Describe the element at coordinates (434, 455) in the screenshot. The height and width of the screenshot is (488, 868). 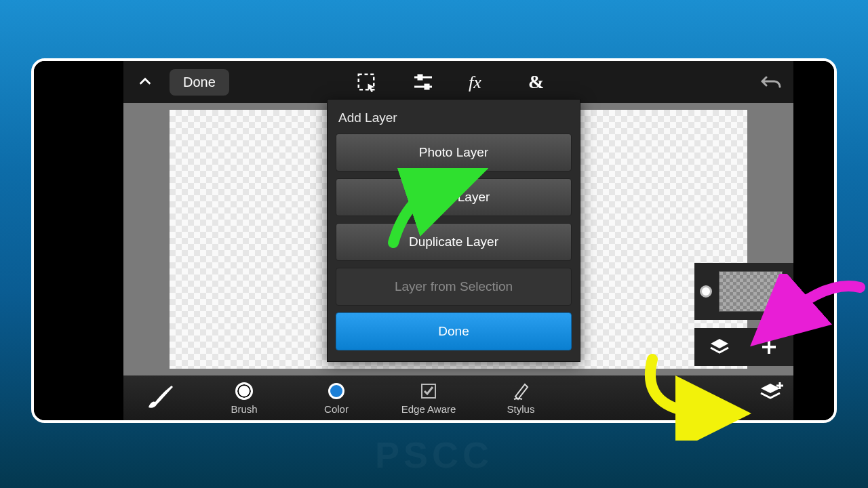
I see `watermark-text: PSCC` at that location.